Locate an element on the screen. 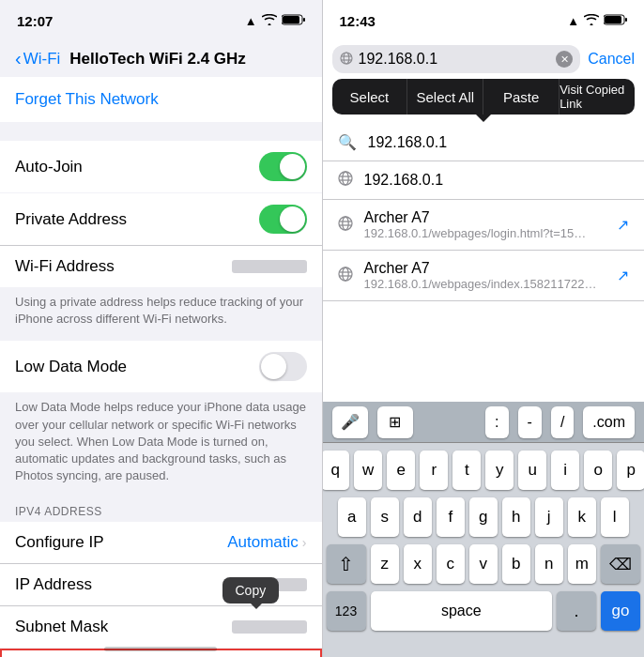 Image resolution: width=644 pixels, height=657 pixels. private-address-row: Private Address is located at coordinates (161, 220).